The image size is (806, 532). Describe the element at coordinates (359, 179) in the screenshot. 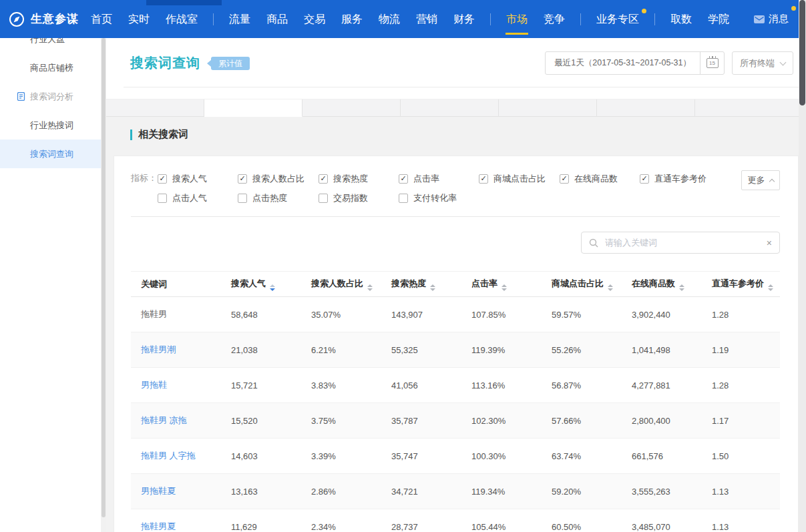

I see `checkbox-search-heat: 搜索热度` at that location.